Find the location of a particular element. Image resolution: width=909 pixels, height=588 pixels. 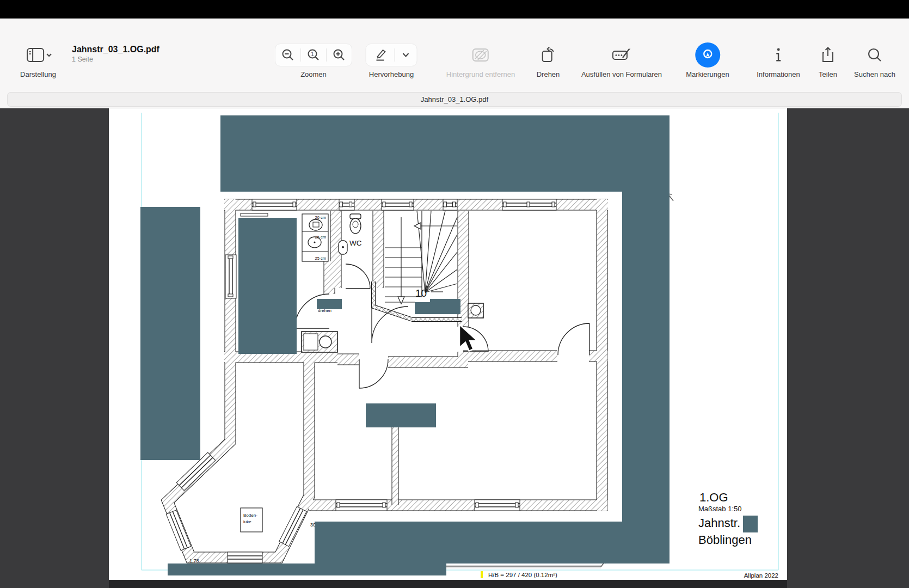

stair-count-label: 10 is located at coordinates (421, 293).